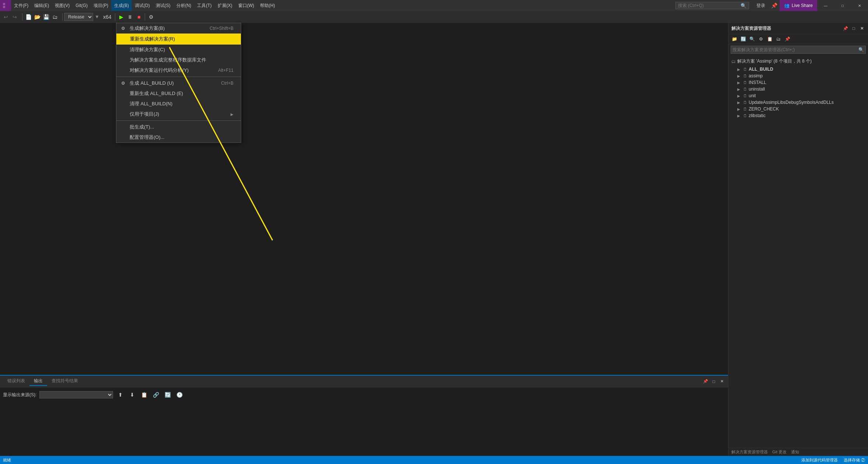 The width and height of the screenshot is (868, 464). What do you see at coordinates (795, 50) in the screenshot?
I see `solution-search-input` at bounding box center [795, 50].